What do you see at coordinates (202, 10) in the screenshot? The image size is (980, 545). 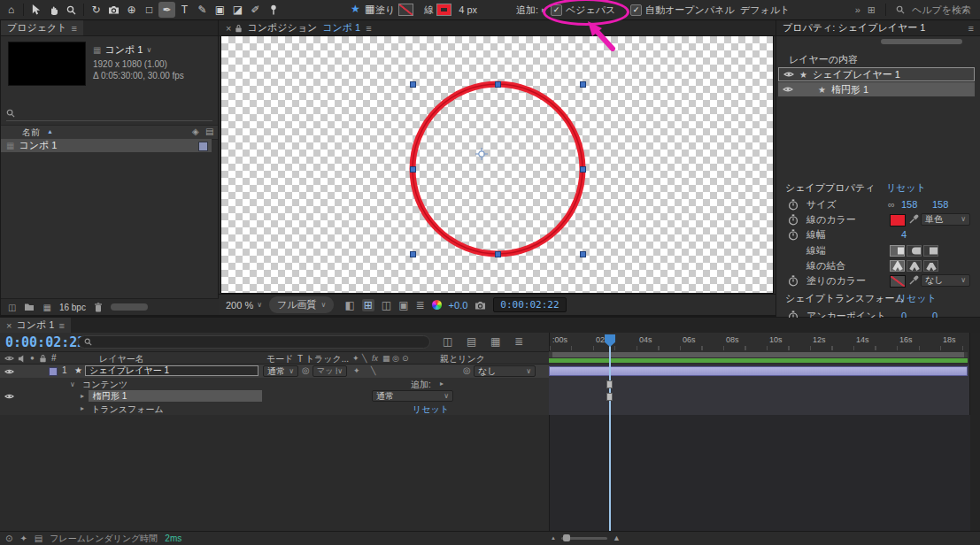 I see `brush-tool: ✎` at bounding box center [202, 10].